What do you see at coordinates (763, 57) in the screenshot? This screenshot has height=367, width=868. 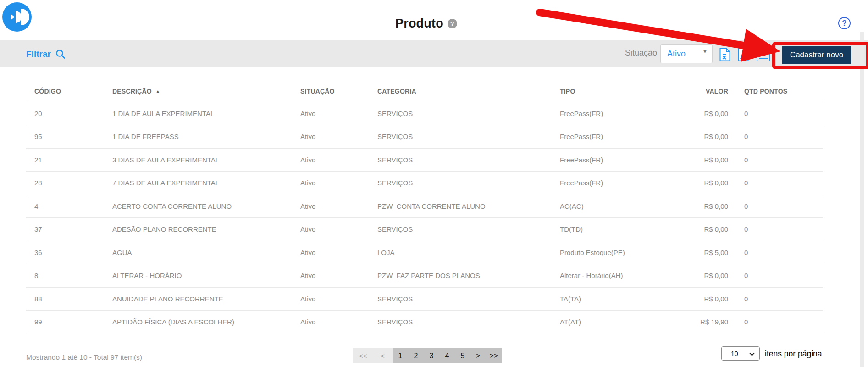 I see `list-view-icon` at bounding box center [763, 57].